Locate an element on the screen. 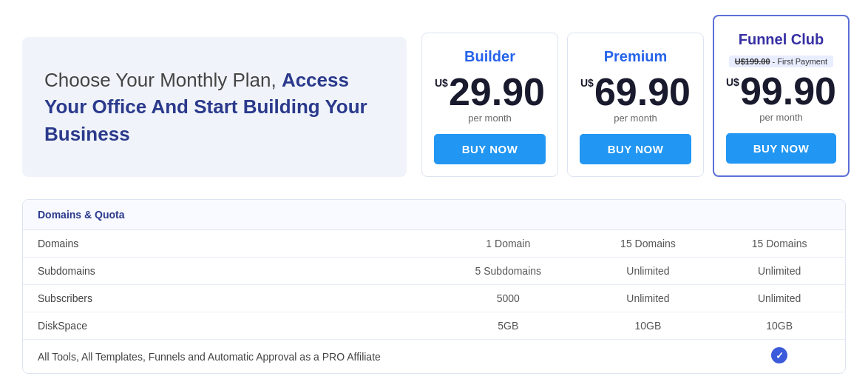 This screenshot has height=379, width=868. table-row: All Tools, All Templates, Funnels and Au… is located at coordinates (434, 357).